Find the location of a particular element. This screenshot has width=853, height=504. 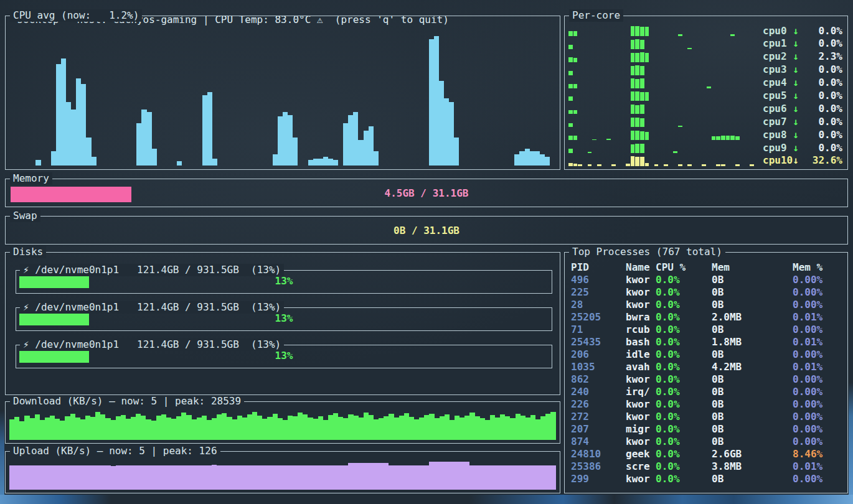

proc-cell-name: avah is located at coordinates (641, 367).